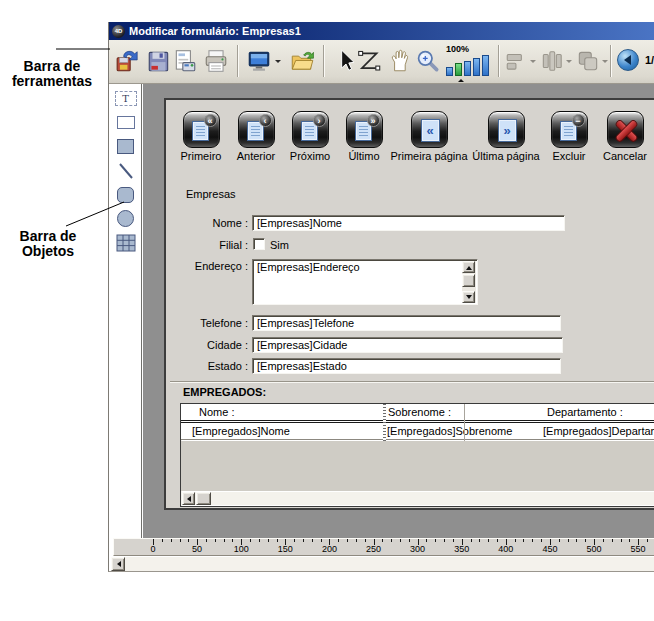  I want to click on save-button, so click(159, 61).